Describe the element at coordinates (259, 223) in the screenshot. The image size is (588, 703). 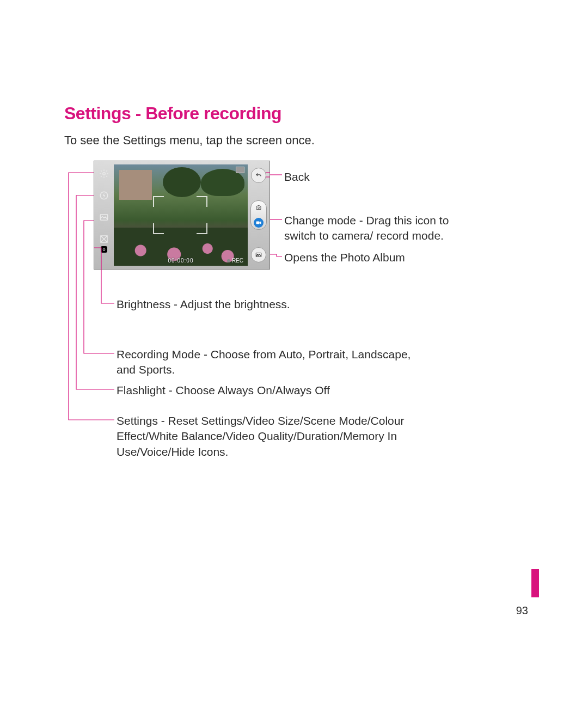
I see `video-mode-icon` at that location.